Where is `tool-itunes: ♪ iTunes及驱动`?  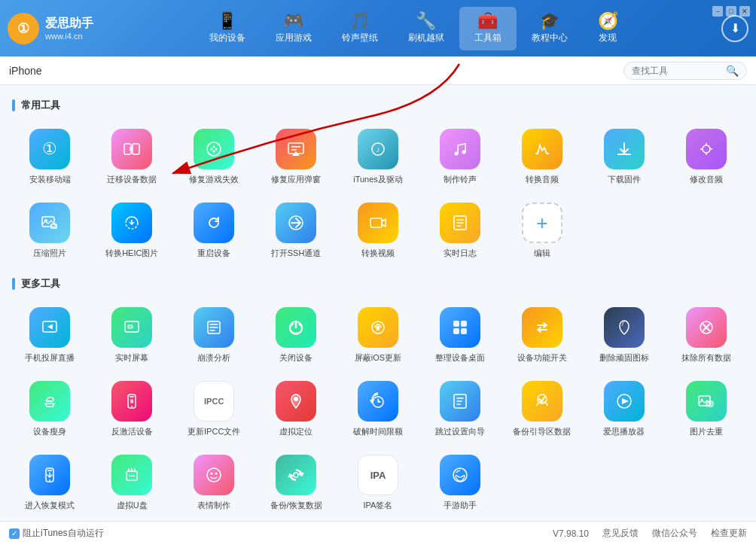 tool-itunes: ♪ iTunes及驱动 is located at coordinates (378, 157).